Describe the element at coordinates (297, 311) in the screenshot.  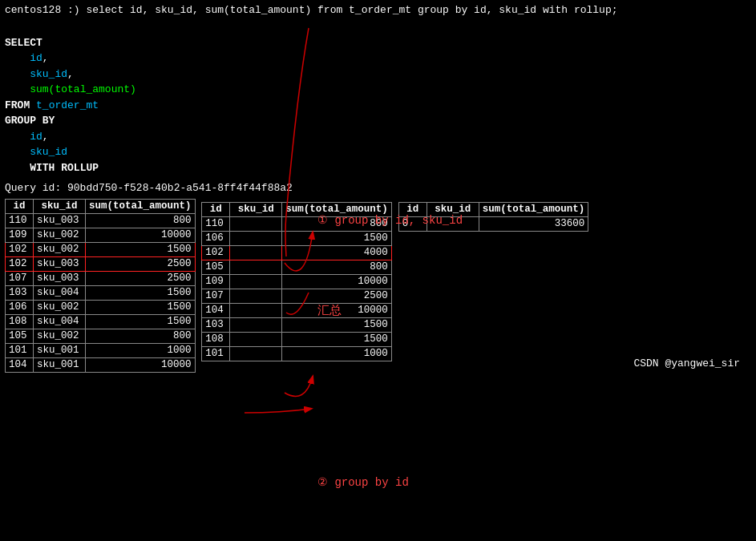
I see `table2-row: 10410000` at that location.